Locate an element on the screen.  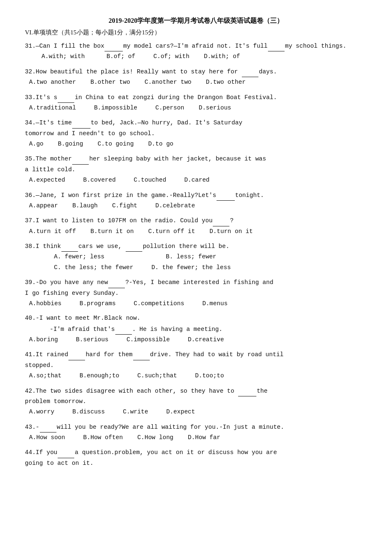
question-44-text2: going to act on it. is located at coordinates (196, 464).